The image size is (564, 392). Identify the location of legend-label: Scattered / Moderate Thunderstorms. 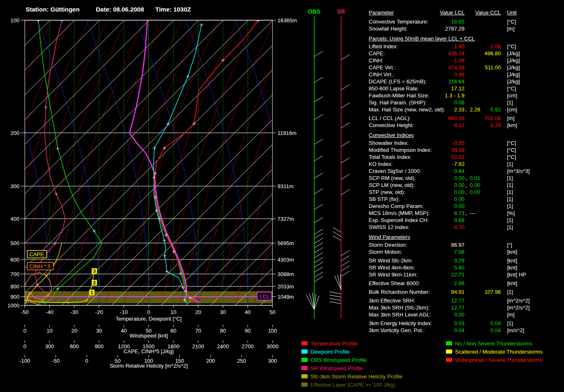
(499, 352).